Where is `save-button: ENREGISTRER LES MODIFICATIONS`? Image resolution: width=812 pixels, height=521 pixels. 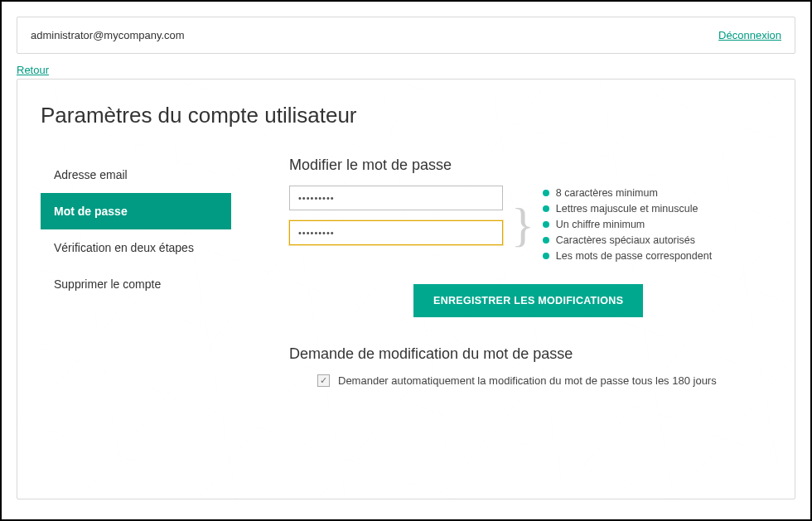 save-button: ENREGISTRER LES MODIFICATIONS is located at coordinates (529, 301).